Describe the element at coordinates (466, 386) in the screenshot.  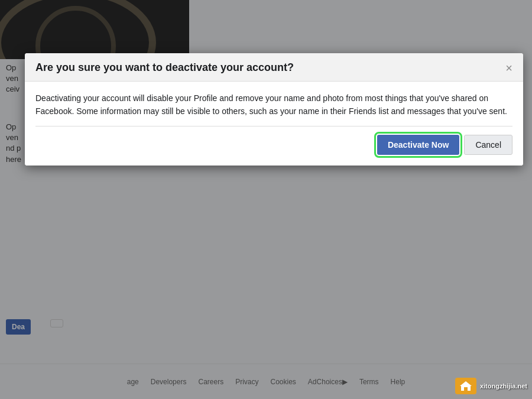
I see `watermark-icon` at that location.